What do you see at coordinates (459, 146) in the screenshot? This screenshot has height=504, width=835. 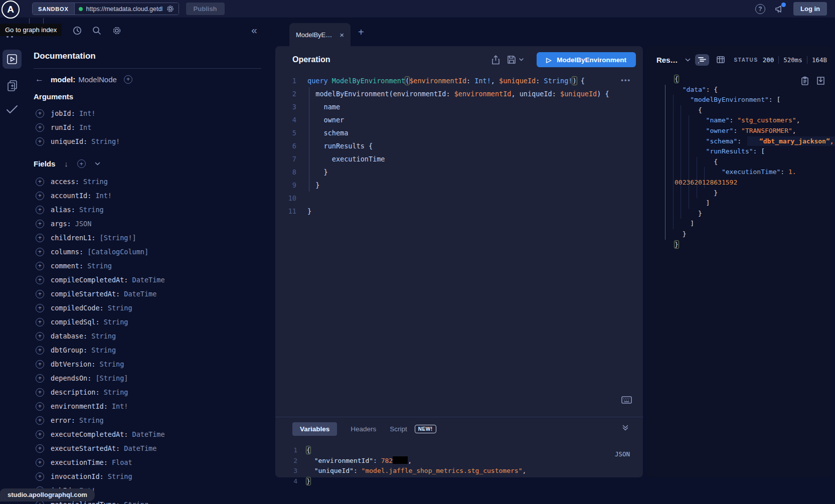 I see `operation-code-lines: 1query ModelByEnvironment($environmentId…` at bounding box center [459, 146].